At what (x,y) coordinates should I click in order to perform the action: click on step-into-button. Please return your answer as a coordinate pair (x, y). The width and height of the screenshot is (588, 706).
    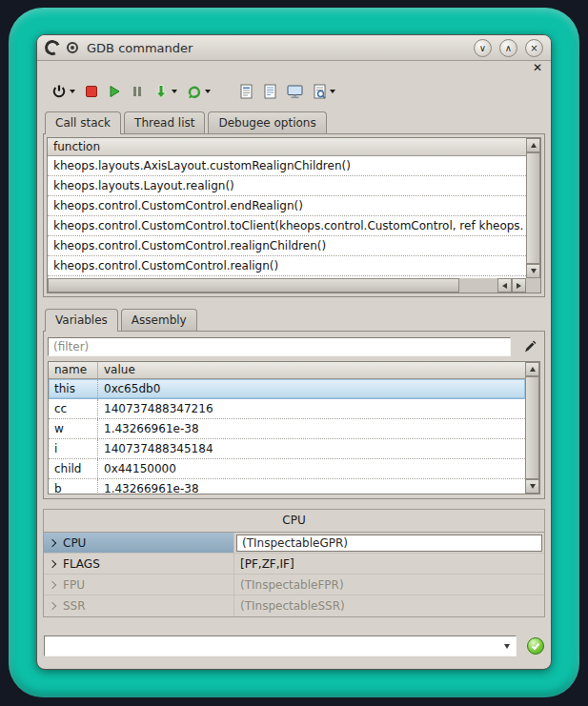
    Looking at the image, I should click on (166, 91).